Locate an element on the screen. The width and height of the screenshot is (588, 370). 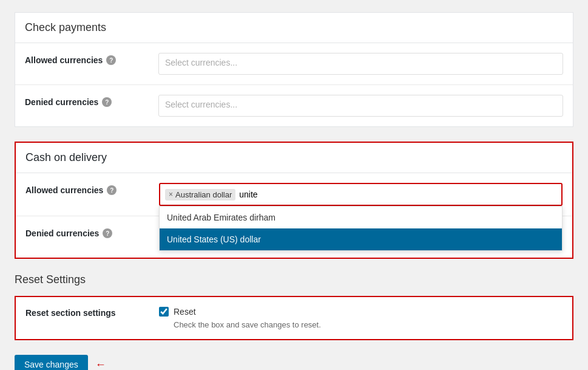
check-denied-content: Select currencies... is located at coordinates (360, 106).